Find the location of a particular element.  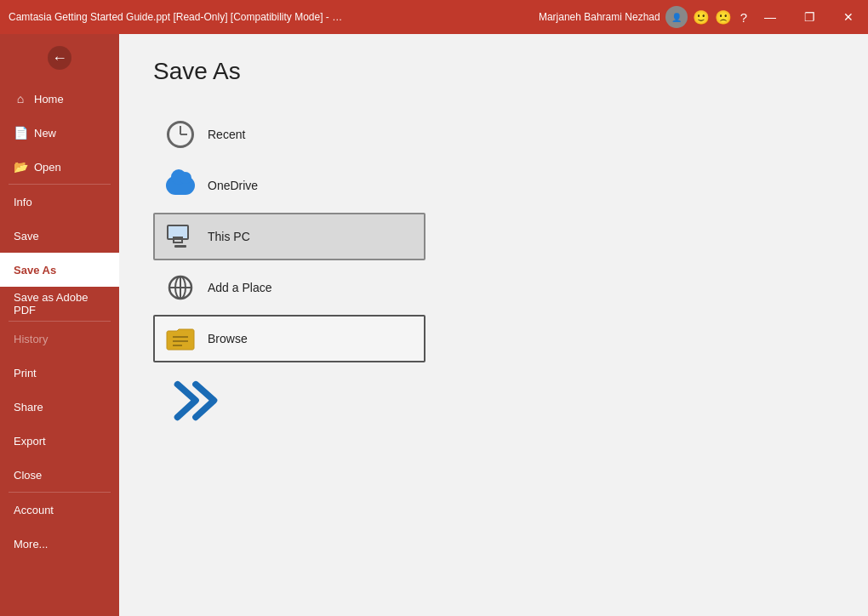

location-browse: Browse is located at coordinates (289, 339).